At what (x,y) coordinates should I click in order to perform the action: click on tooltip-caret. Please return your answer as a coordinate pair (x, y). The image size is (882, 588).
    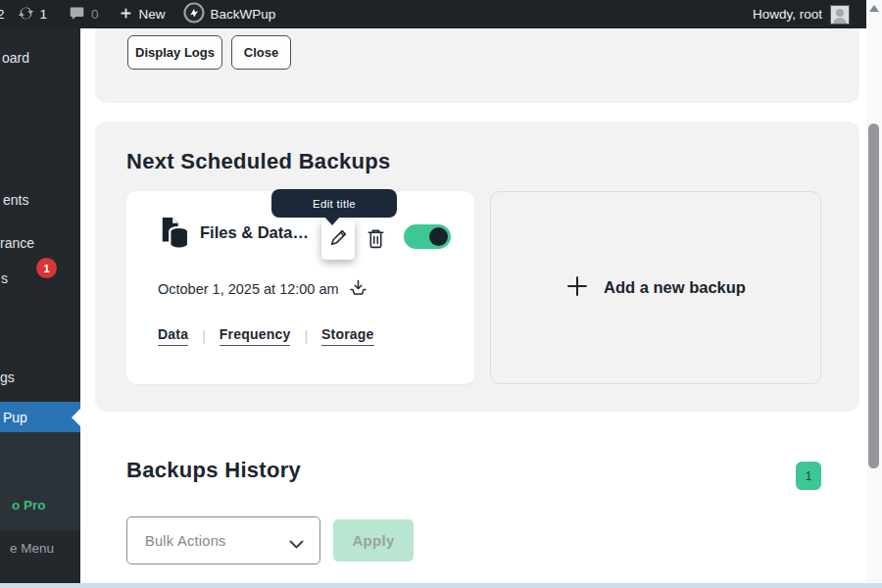
    Looking at the image, I should click on (332, 221).